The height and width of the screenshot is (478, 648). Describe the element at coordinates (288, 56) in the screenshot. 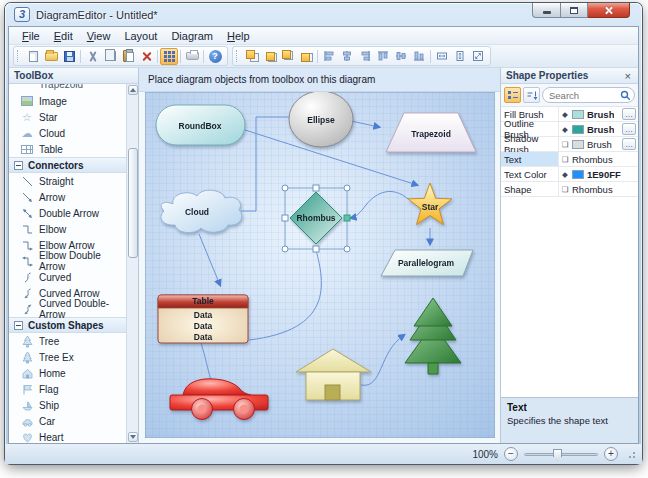

I see `bring-forward-button` at that location.